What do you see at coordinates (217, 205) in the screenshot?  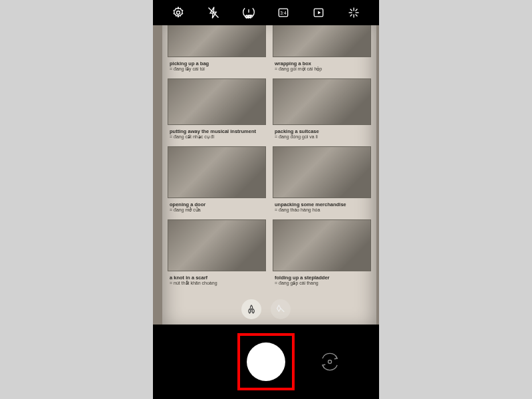 I see `caption-title: opening a door` at bounding box center [217, 205].